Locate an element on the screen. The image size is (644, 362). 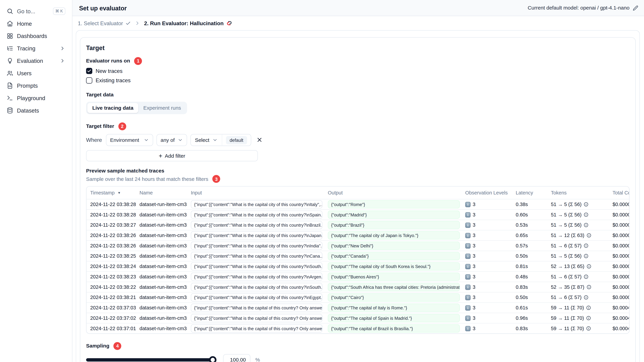
table-row: 2024-11-22 03:38:23 dataset-run-item-cm3… is located at coordinates (358, 277).